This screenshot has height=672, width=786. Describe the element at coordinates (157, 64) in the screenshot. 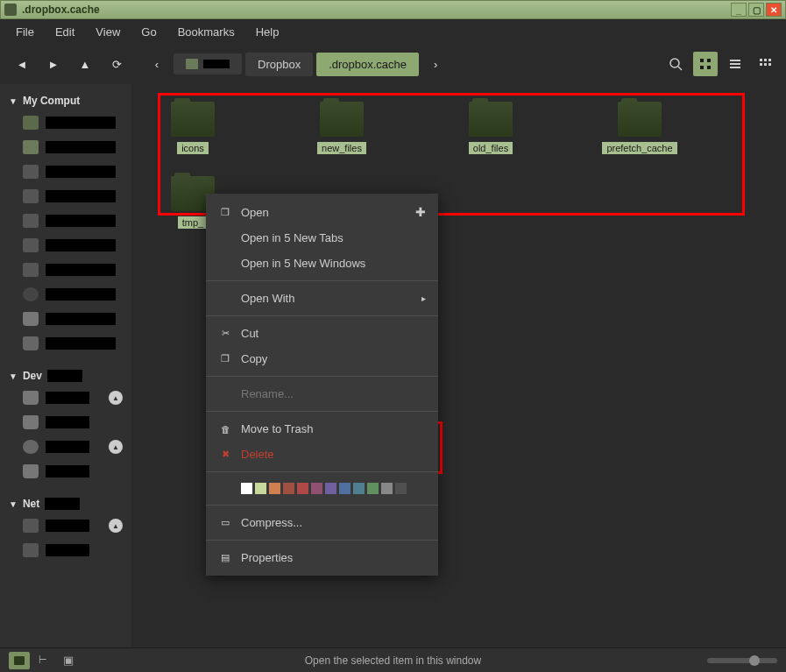

I see `breadcrumb-prev-icon: ‹` at that location.